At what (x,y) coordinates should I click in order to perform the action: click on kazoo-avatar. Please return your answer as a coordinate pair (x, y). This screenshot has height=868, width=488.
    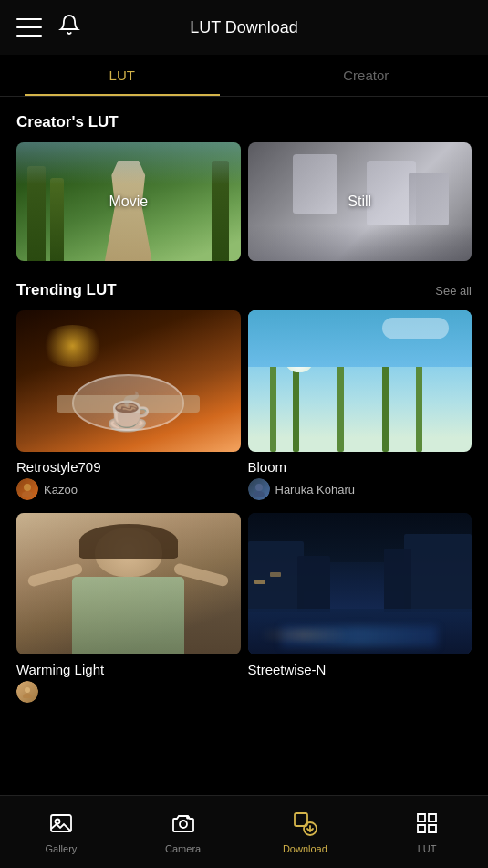
    Looking at the image, I should click on (27, 489).